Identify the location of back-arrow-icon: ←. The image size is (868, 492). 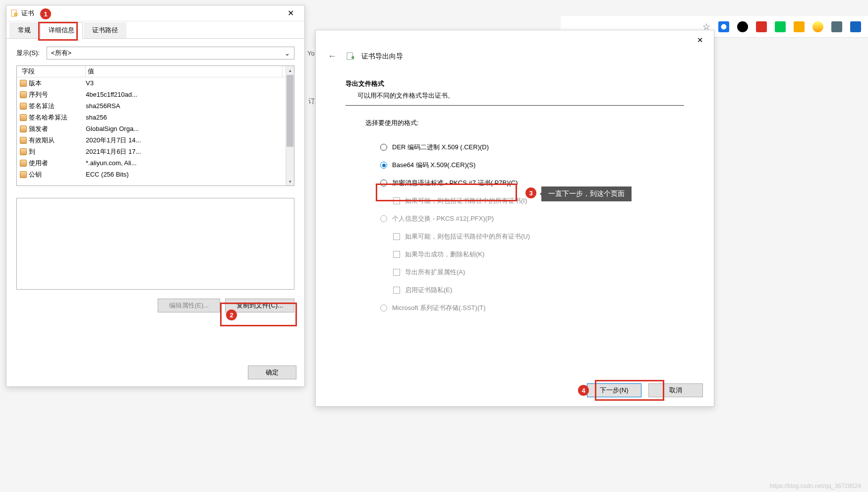
(332, 57).